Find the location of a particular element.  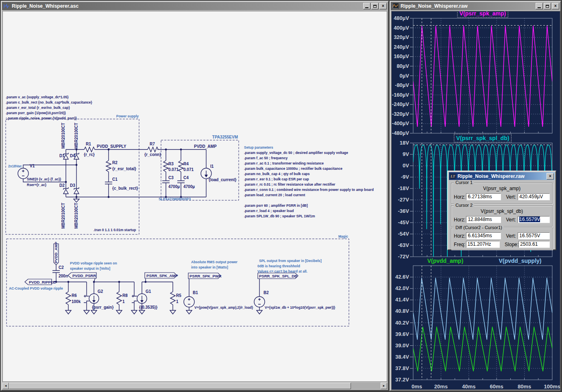

component-value: 1 is located at coordinates (124, 301).